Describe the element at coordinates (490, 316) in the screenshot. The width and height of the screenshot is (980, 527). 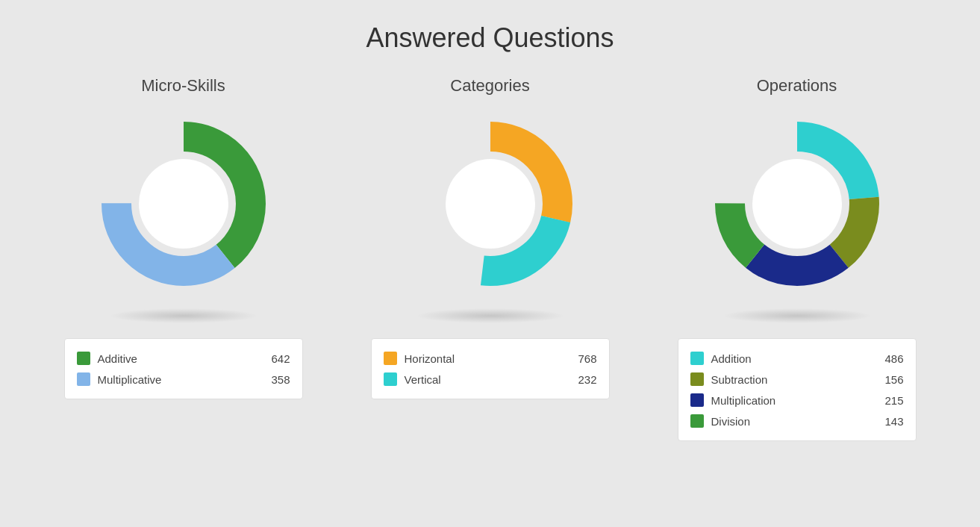
I see `categories-shadow` at that location.